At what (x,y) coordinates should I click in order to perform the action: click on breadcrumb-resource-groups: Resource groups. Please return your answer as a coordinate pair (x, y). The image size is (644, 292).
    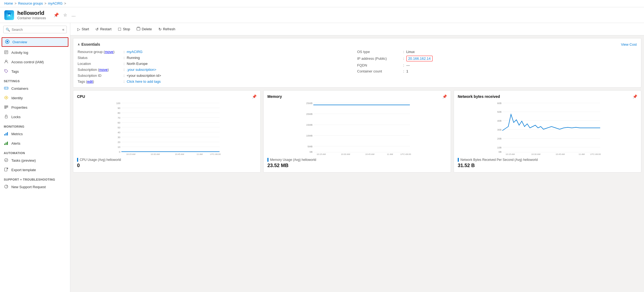
    Looking at the image, I should click on (30, 4).